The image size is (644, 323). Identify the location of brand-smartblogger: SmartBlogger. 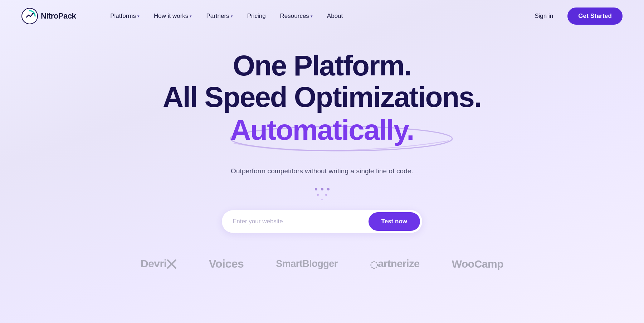
(307, 264).